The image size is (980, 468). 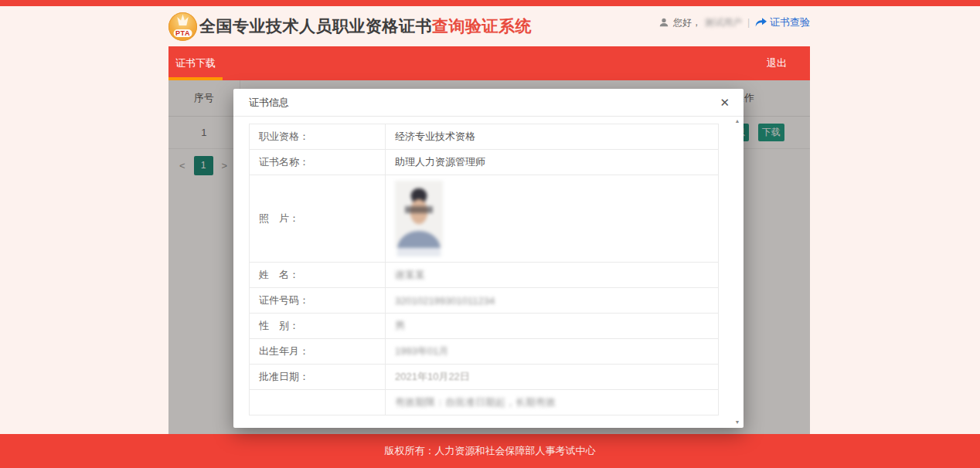 I want to click on photo-label: 照 片：, so click(x=318, y=219).